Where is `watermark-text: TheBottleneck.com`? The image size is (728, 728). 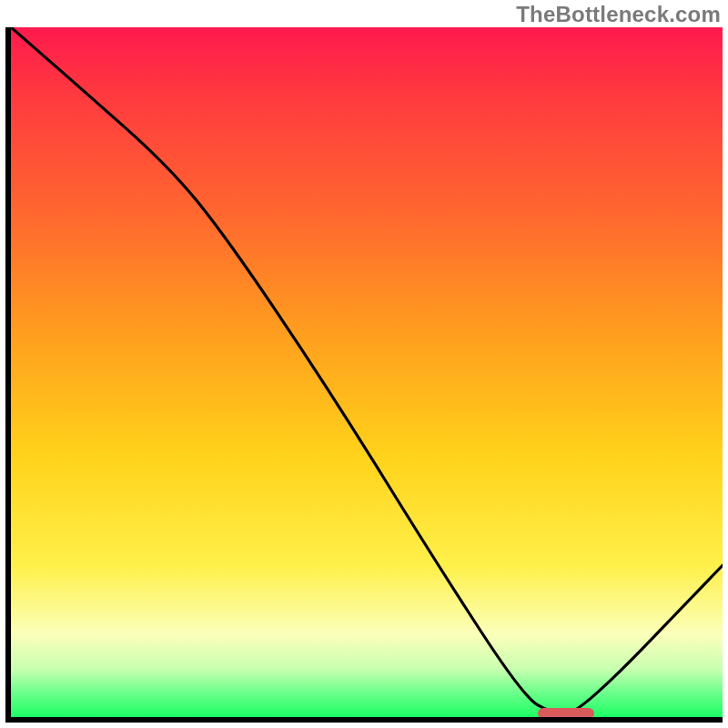
watermark-text: TheBottleneck.com is located at coordinates (619, 15).